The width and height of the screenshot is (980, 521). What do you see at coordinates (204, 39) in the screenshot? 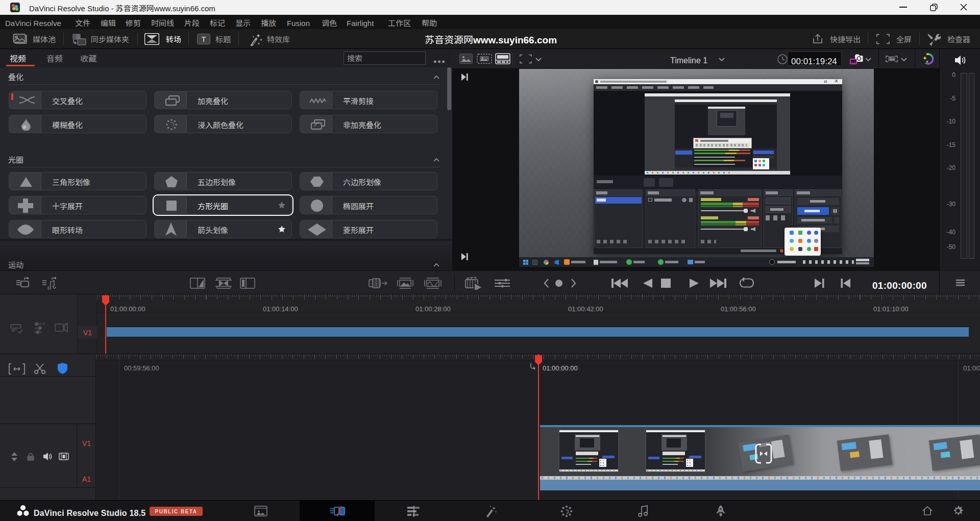
I see `svg-text: T` at bounding box center [204, 39].